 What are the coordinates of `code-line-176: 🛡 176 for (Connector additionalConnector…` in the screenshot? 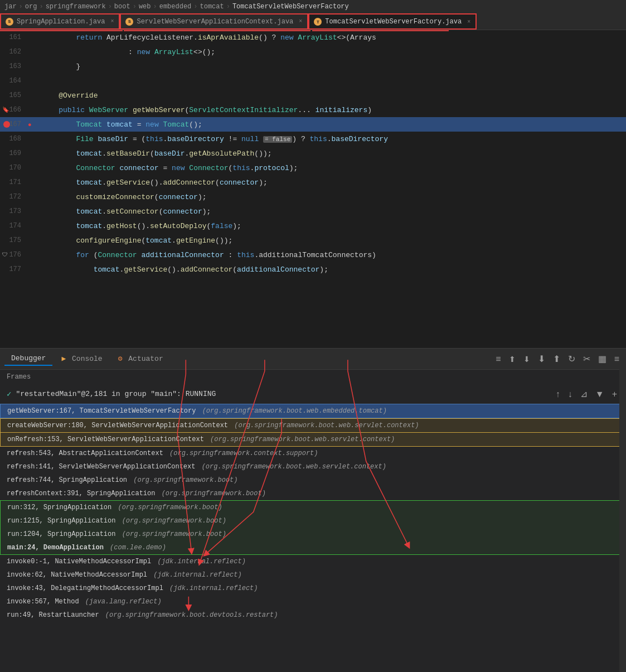 It's located at (313, 255).